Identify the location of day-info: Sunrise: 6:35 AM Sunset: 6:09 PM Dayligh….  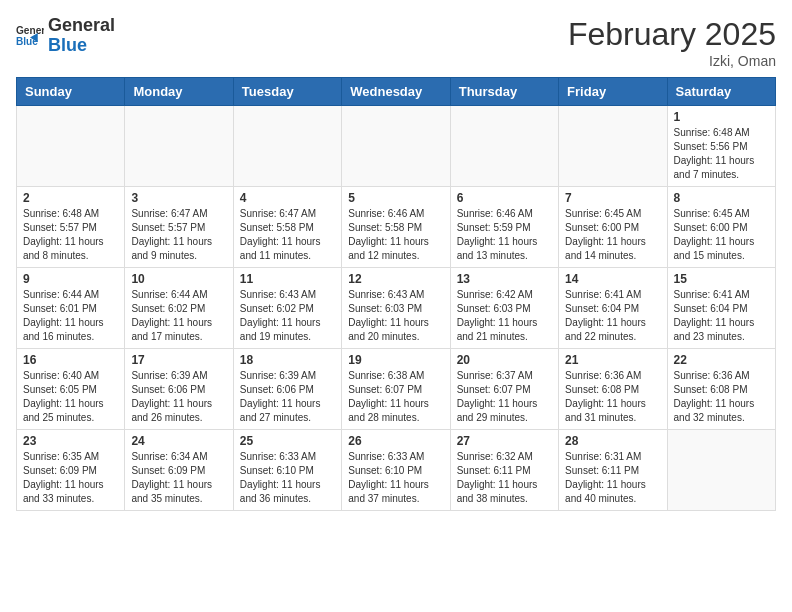
(70, 478).